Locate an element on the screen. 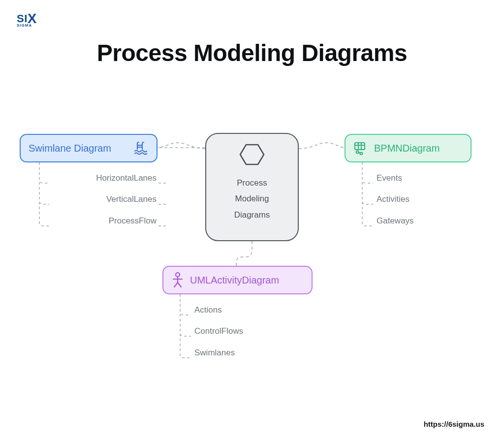  center-node-text: Process Modeling Diagrams is located at coordinates (252, 199).